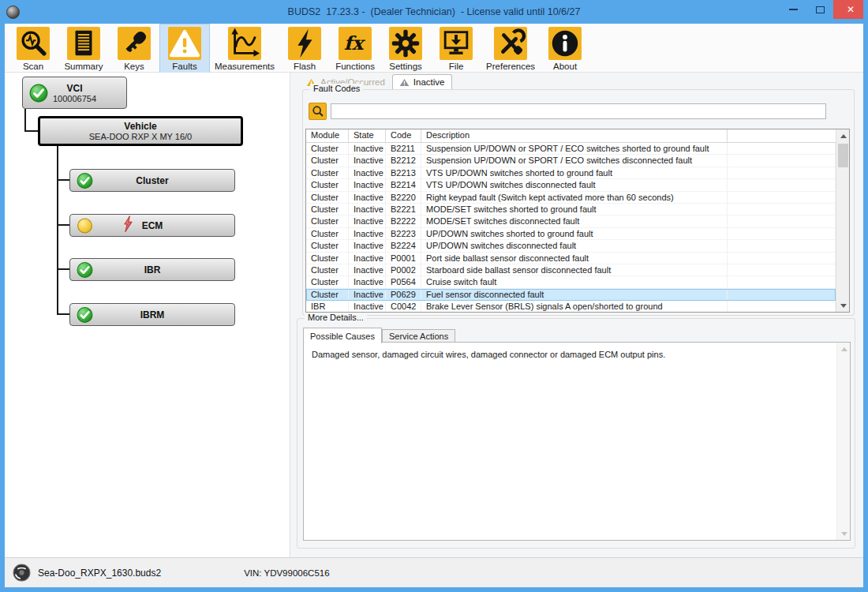  I want to click on tree-node-ibr: IBR, so click(152, 270).